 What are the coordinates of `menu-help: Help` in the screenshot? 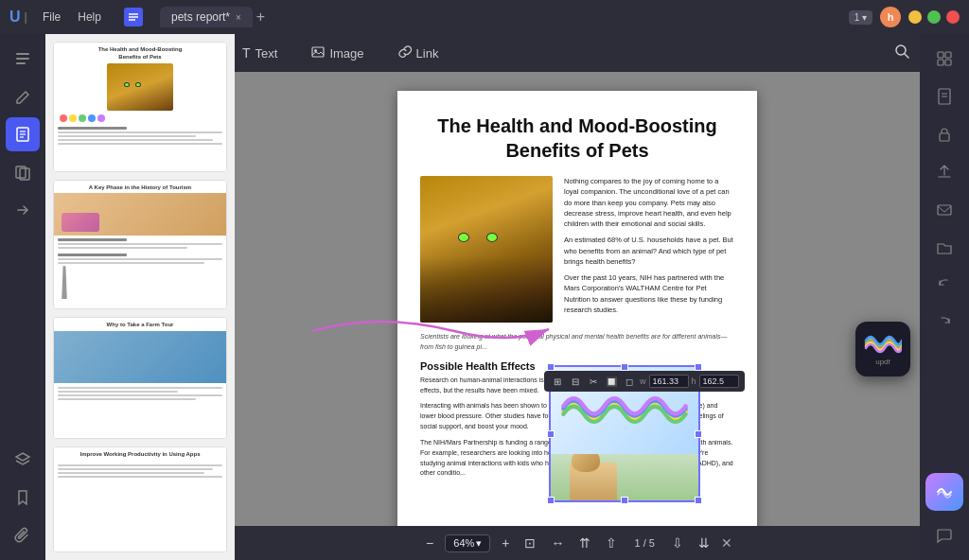 It's located at (89, 17).